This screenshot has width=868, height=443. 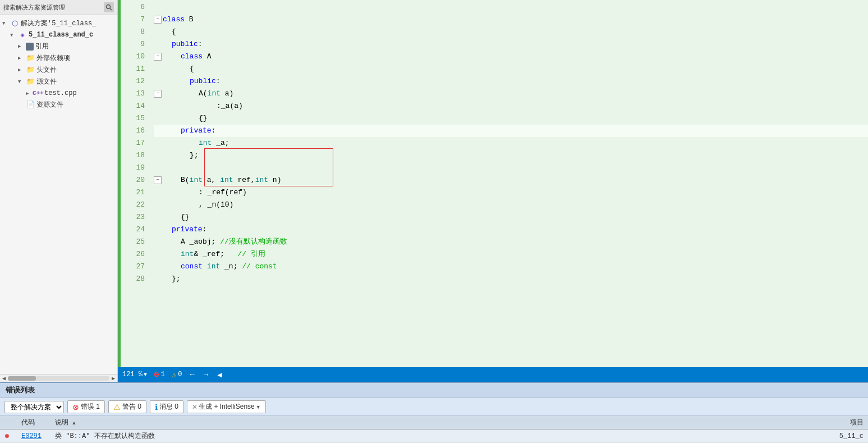 I want to click on code-line-28: };, so click(x=511, y=279).